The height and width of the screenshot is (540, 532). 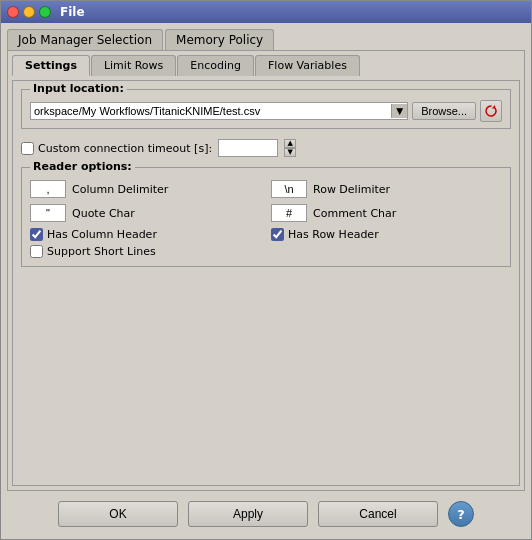 What do you see at coordinates (266, 40) in the screenshot?
I see `top-tab-bar: Job Manager Selection Memory Policy` at bounding box center [266, 40].